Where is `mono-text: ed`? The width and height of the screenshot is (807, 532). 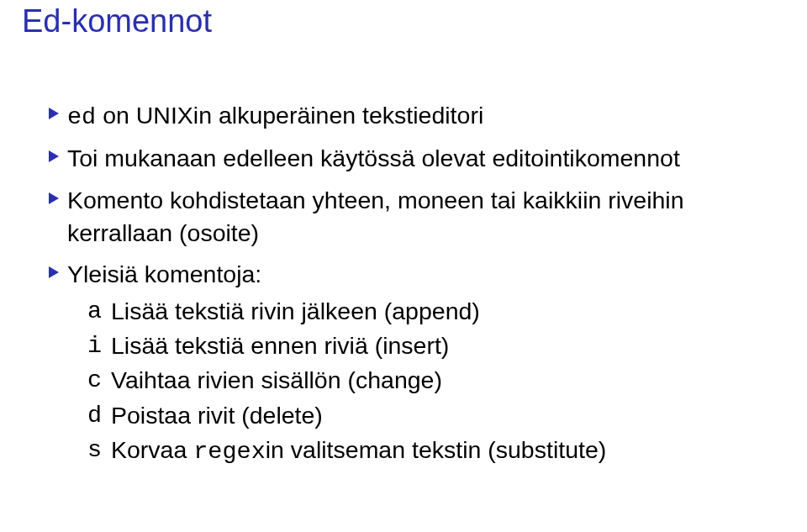 mono-text: ed is located at coordinates (82, 118).